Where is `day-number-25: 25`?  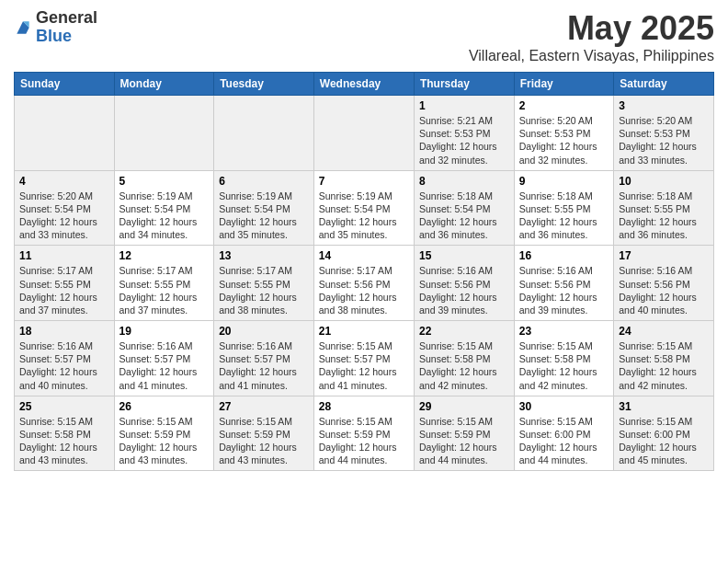 day-number-25: 25 is located at coordinates (64, 407).